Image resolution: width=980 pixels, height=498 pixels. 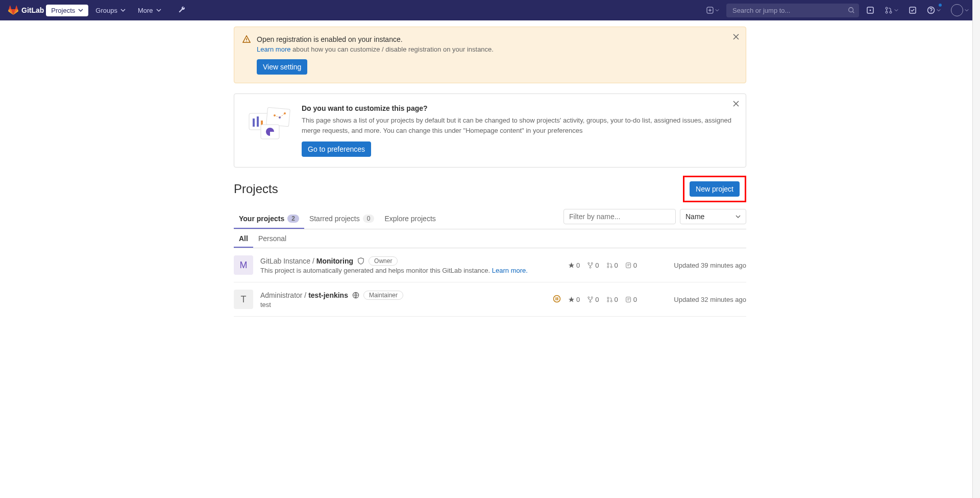 What do you see at coordinates (518, 108) in the screenshot?
I see `info-title: Do you want to customize this page?` at bounding box center [518, 108].